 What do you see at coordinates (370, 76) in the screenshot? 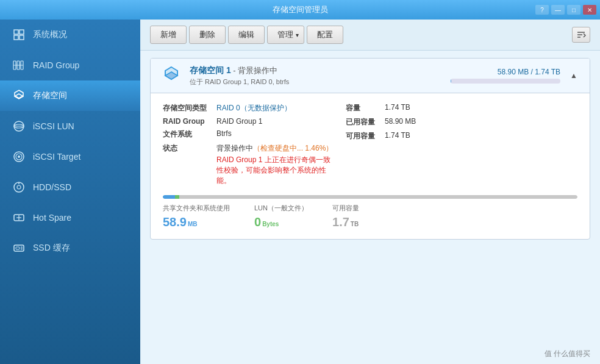
I see `card-header: 存储空间 1 - 背景操作中 位于 RAID Group 1, RAID 0, …` at bounding box center [370, 76].